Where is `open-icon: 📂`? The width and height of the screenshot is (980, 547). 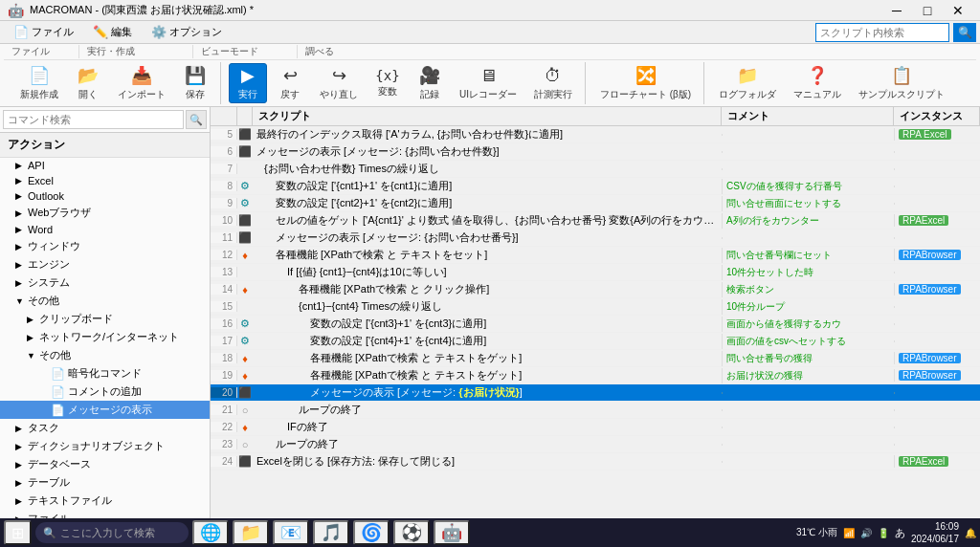
open-icon: 📂 is located at coordinates (88, 76).